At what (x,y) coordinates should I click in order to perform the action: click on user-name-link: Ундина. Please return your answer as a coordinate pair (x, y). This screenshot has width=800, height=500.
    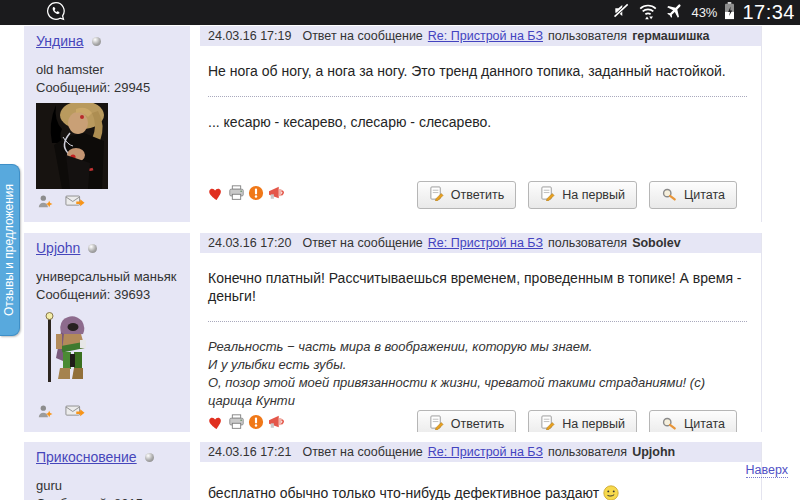
    Looking at the image, I should click on (60, 41).